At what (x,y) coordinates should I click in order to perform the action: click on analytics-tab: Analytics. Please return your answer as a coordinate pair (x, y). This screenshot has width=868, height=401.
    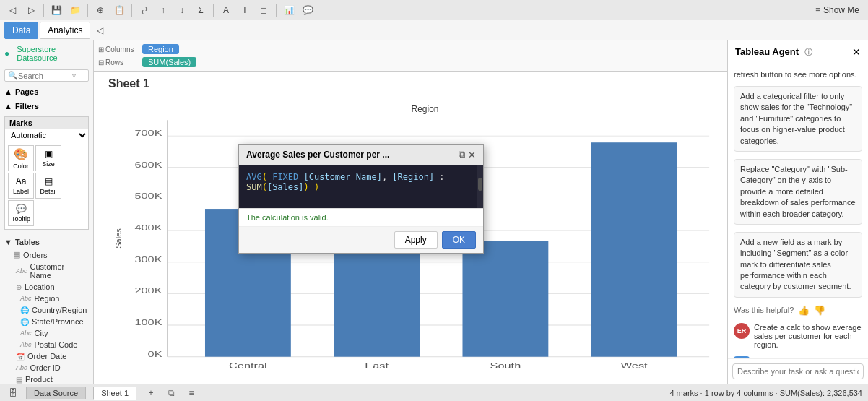
    Looking at the image, I should click on (65, 30).